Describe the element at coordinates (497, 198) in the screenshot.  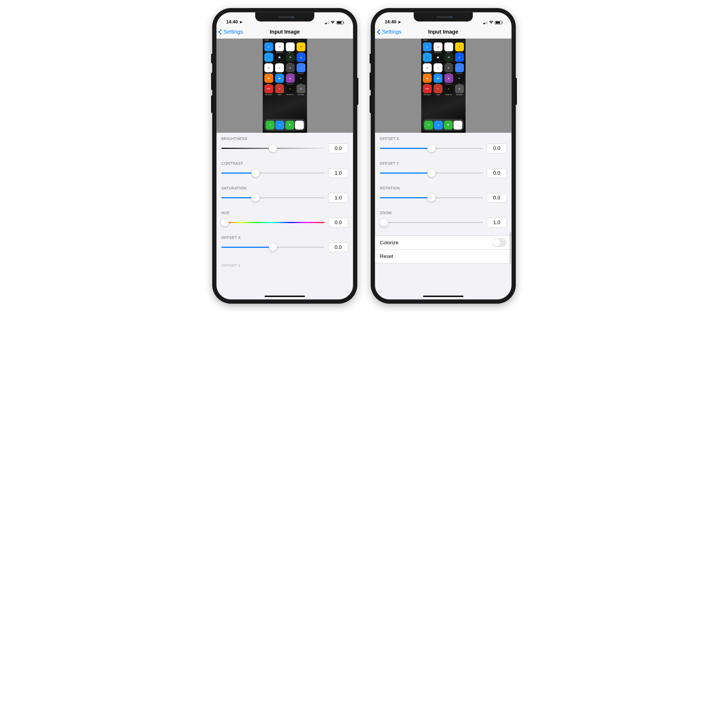
I see `rotation-value: 0.0` at that location.